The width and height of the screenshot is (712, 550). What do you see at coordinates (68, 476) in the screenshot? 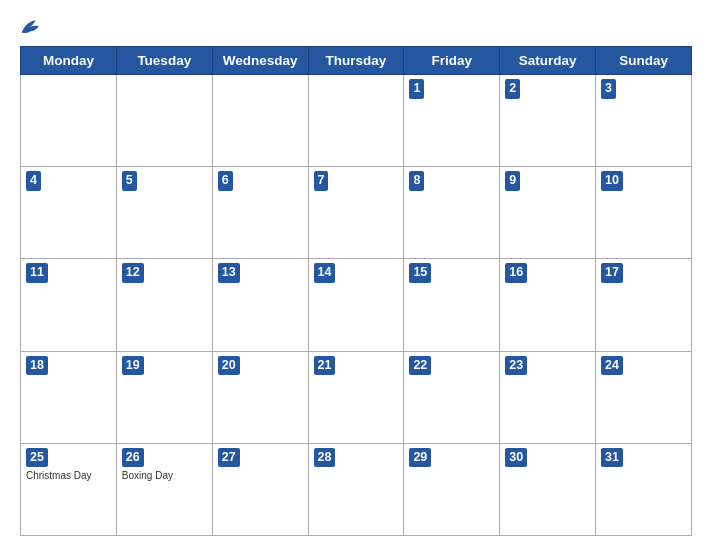
I see `holiday-label: Christmas Day` at bounding box center [68, 476].